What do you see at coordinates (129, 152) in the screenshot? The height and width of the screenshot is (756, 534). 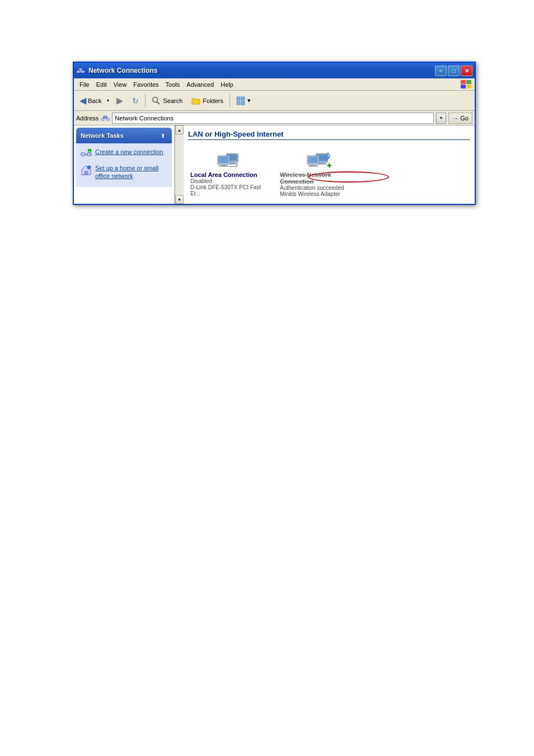 I see `create-connection-label: Create a new connection` at bounding box center [129, 152].